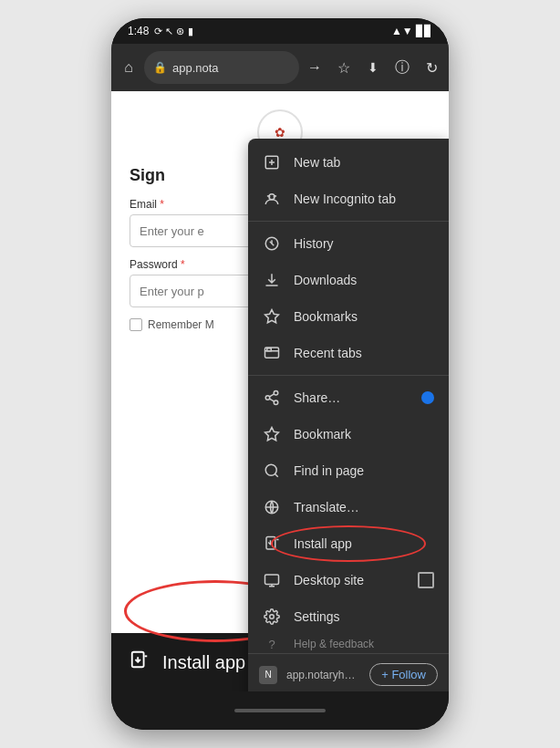 This screenshot has width=560, height=748. What do you see at coordinates (315, 68) in the screenshot?
I see `forward-icon: →` at bounding box center [315, 68].